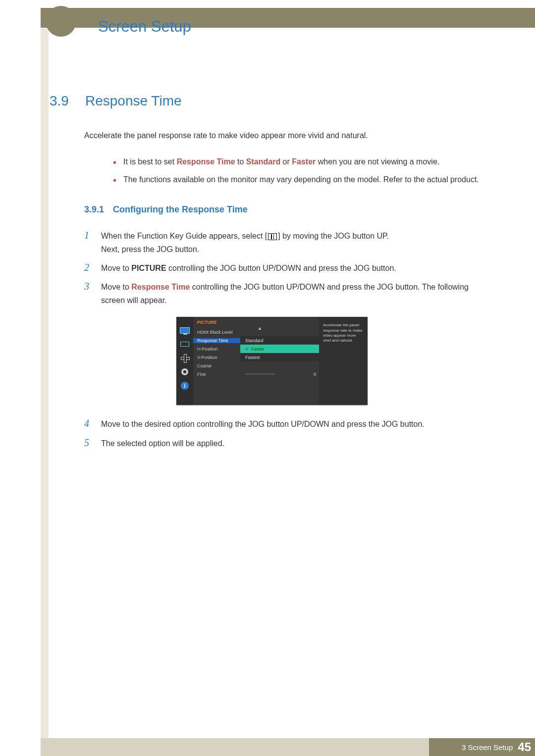 The width and height of the screenshot is (535, 756). I want to click on osd-main: PICTURE HDMI Black Level ▲ Response Time…, so click(256, 361).